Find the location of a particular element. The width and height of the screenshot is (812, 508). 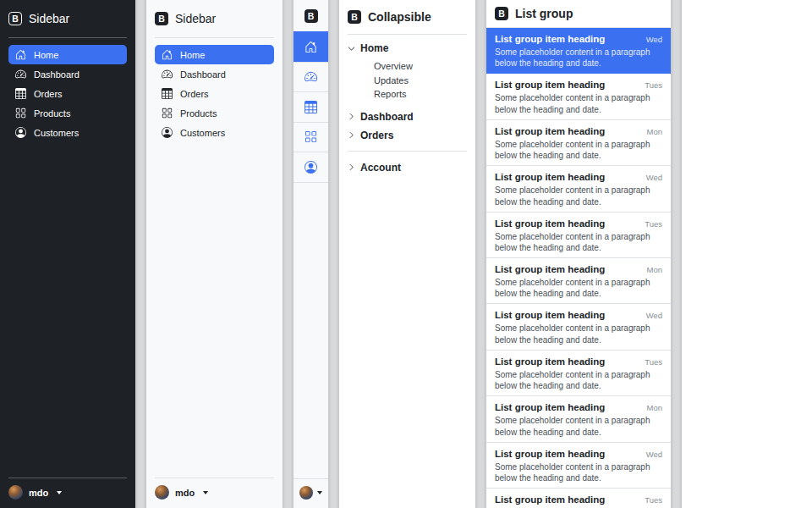

list-item-date: Mon is located at coordinates (655, 408).